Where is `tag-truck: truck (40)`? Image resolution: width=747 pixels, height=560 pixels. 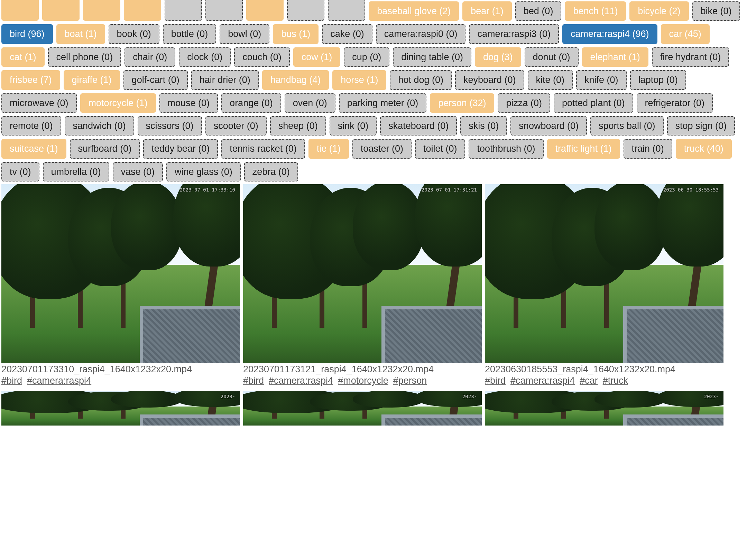 tag-truck: truck (40) is located at coordinates (704, 149).